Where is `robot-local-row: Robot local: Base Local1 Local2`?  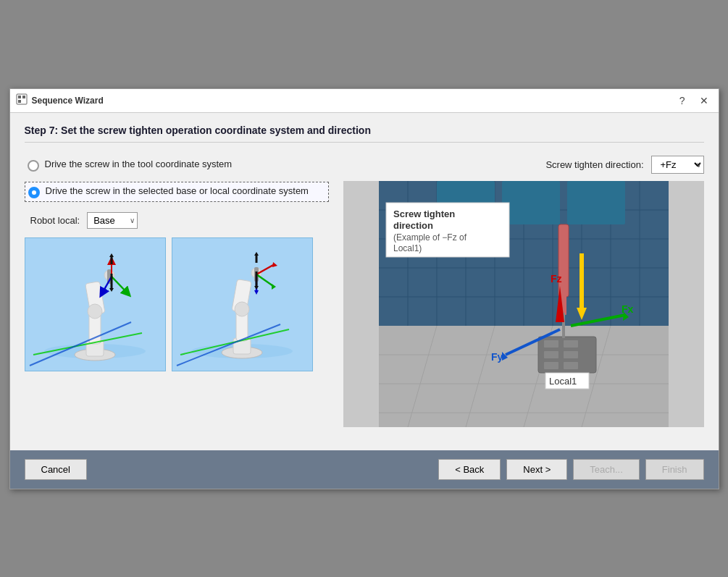
robot-local-row: Robot local: Base Local1 Local2 is located at coordinates (180, 220).